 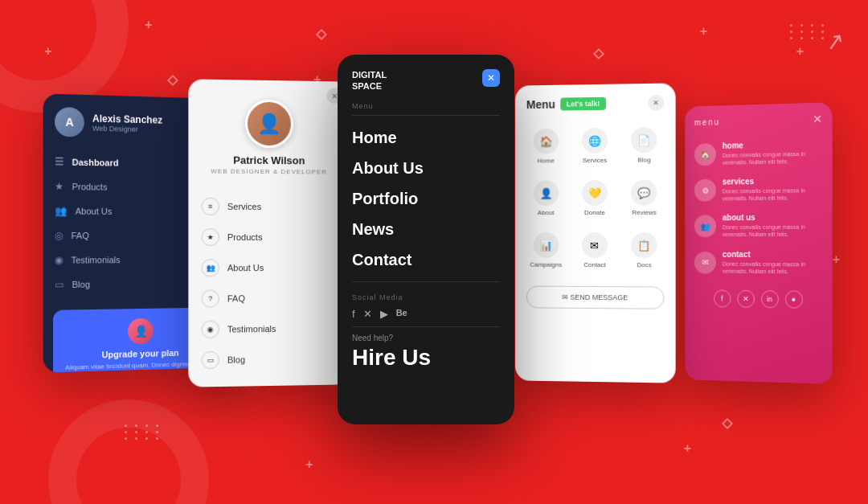 I want to click on menu-list: 🏠 home Donec convallis congue massa in v…, so click(x=759, y=207).